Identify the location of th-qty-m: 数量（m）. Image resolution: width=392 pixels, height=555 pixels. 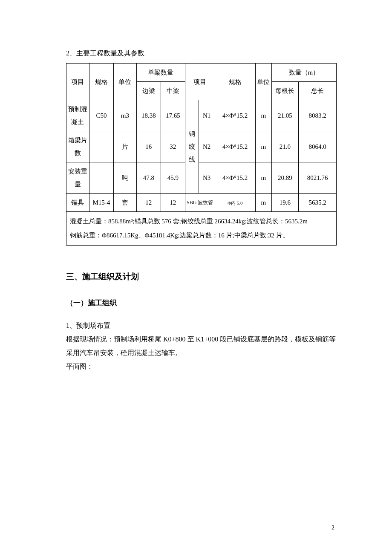
(304, 72).